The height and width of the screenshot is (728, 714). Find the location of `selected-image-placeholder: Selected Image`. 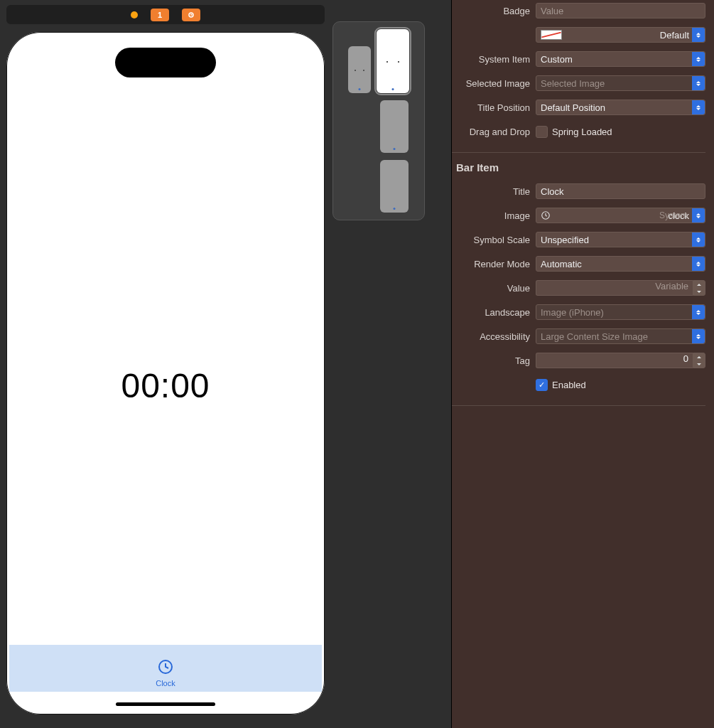

selected-image-placeholder: Selected Image is located at coordinates (573, 84).